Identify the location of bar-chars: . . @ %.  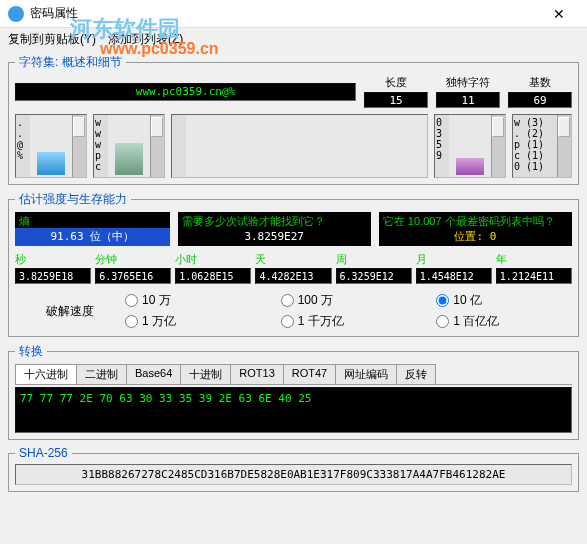
(23, 146).